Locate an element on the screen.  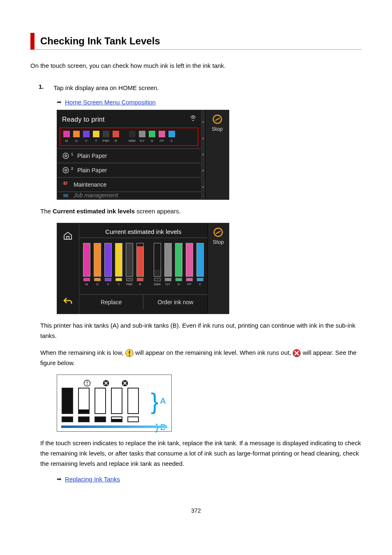
ink-tank: PBK is located at coordinates (129, 265).